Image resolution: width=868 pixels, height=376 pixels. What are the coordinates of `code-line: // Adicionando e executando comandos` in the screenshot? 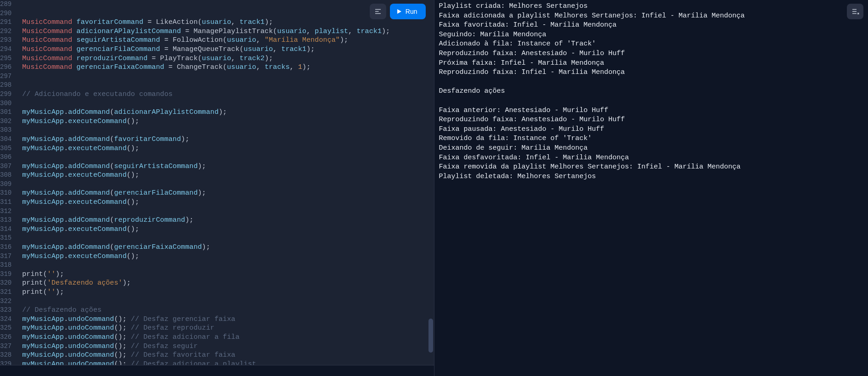 It's located at (224, 95).